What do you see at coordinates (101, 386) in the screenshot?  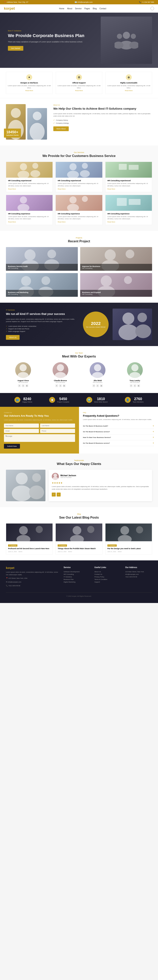 I see `social-li-2: in` at bounding box center [101, 386].